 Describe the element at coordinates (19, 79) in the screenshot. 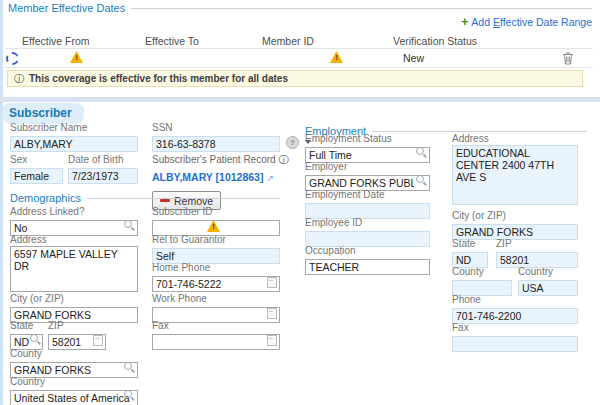

I see `info-icon: ⓘ` at that location.